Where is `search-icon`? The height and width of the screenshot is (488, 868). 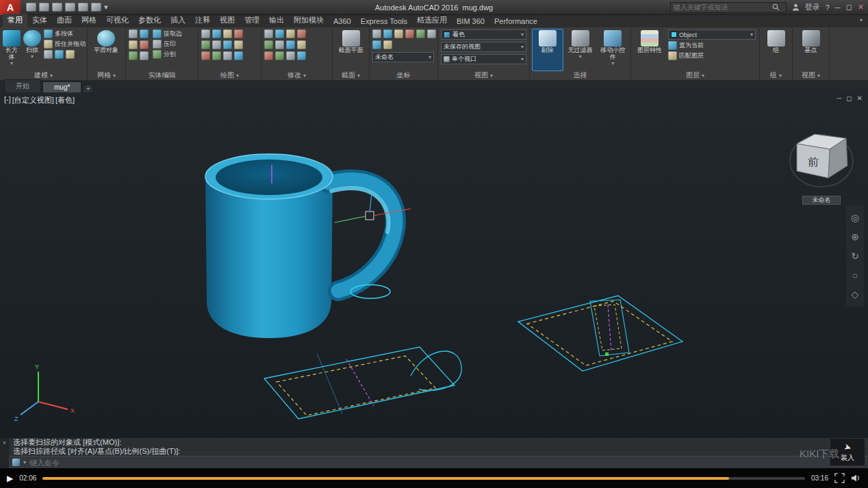 search-icon is located at coordinates (776, 7).